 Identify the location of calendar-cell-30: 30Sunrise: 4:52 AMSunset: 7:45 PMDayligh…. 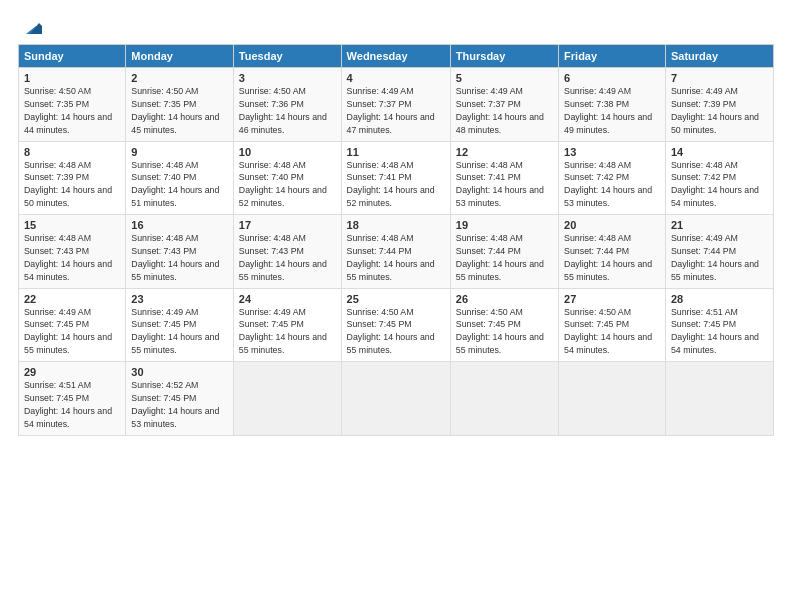
(180, 399).